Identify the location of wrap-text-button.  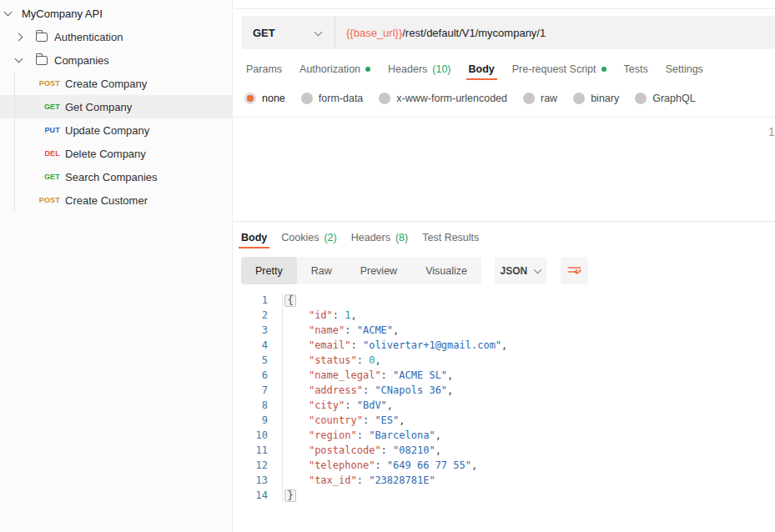
(574, 270).